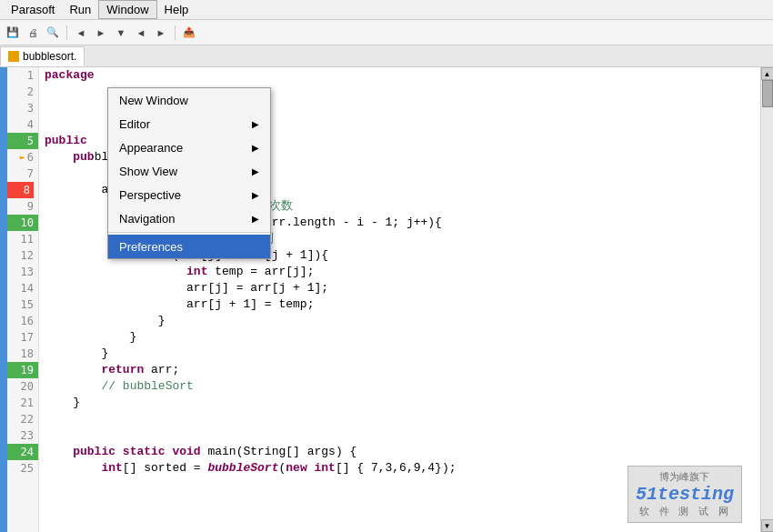 This screenshot has height=532, width=773. I want to click on menu-navigation: Navigation ▶, so click(189, 218).